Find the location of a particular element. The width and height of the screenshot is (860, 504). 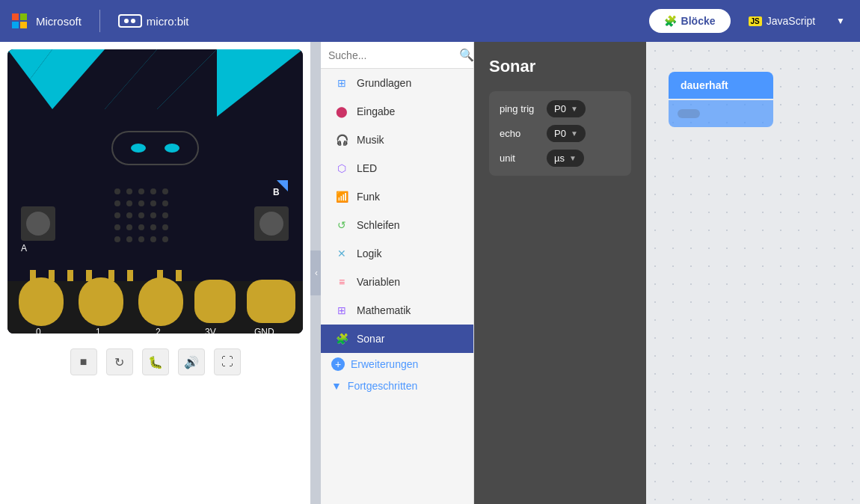

stop-button: ■ is located at coordinates (84, 362).